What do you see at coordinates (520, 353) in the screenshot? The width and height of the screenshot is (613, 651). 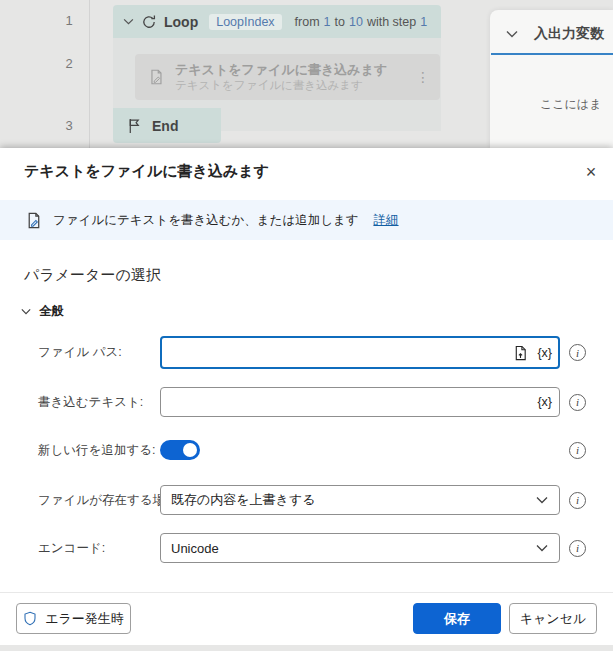 I see `file-picker-icon` at bounding box center [520, 353].